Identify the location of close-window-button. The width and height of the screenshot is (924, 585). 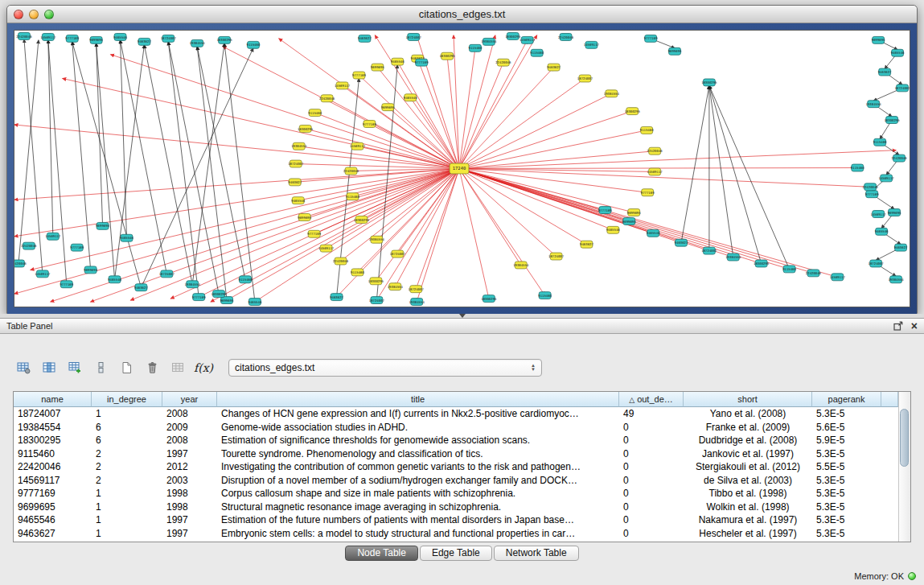
(18, 14).